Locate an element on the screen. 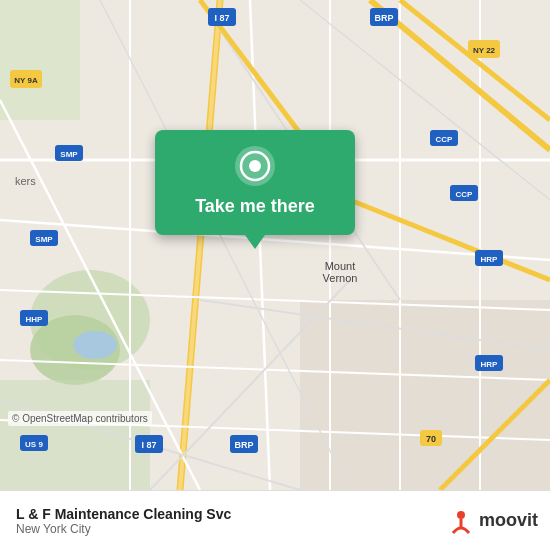 The height and width of the screenshot is (550, 550). svg-text: NY 9A is located at coordinates (26, 80).